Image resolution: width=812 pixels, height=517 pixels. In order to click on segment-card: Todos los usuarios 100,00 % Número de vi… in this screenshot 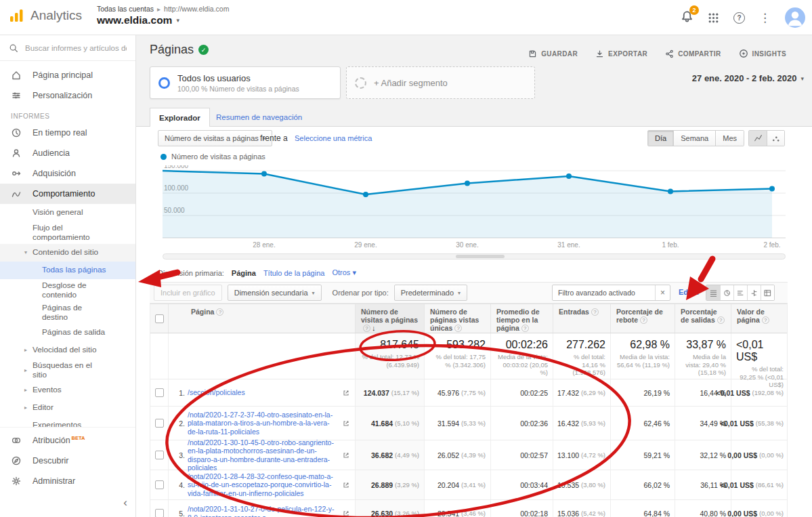, I will do `click(245, 83)`.